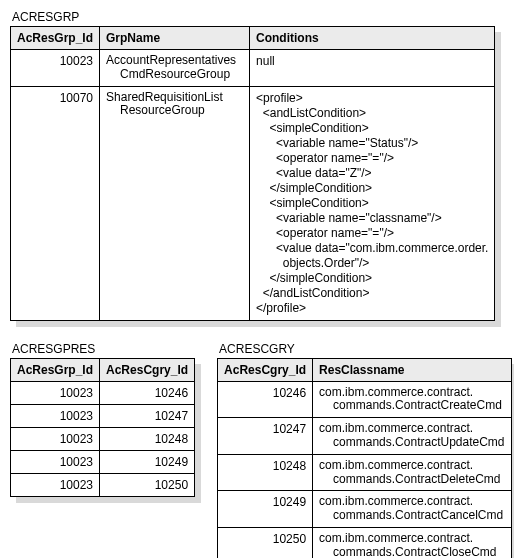 The height and width of the screenshot is (558, 514). What do you see at coordinates (102, 421) in the screenshot?
I see `acresgpres-table-wrap: ACRESGPRES AcResGrp_Id AcResCgry_Id 1002…` at bounding box center [102, 421].